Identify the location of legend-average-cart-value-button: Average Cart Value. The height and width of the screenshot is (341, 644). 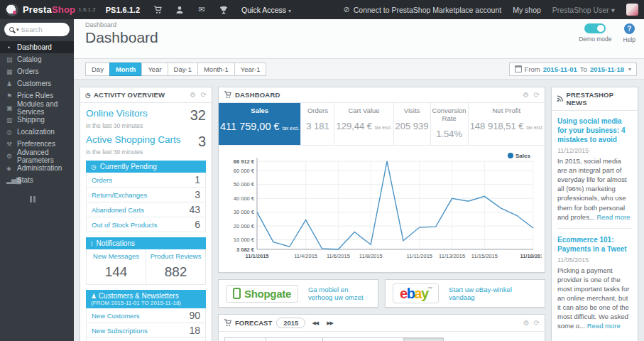
(364, 340).